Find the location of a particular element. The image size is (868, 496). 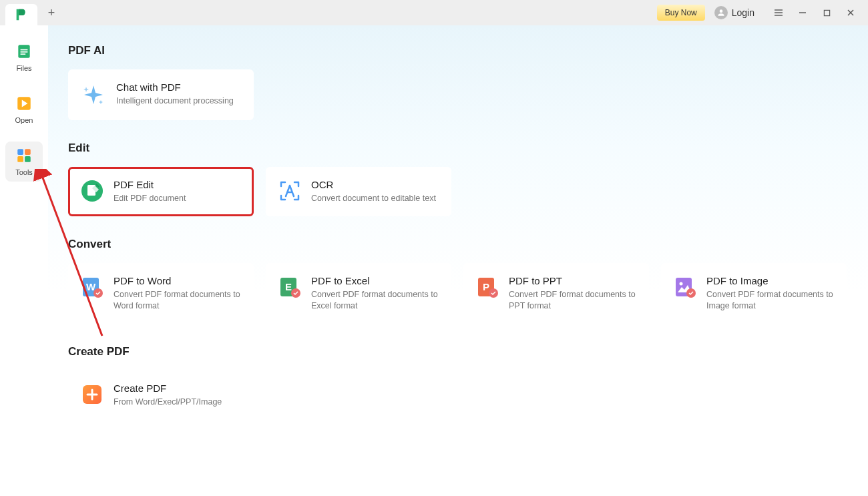

ocr-icon is located at coordinates (290, 191).